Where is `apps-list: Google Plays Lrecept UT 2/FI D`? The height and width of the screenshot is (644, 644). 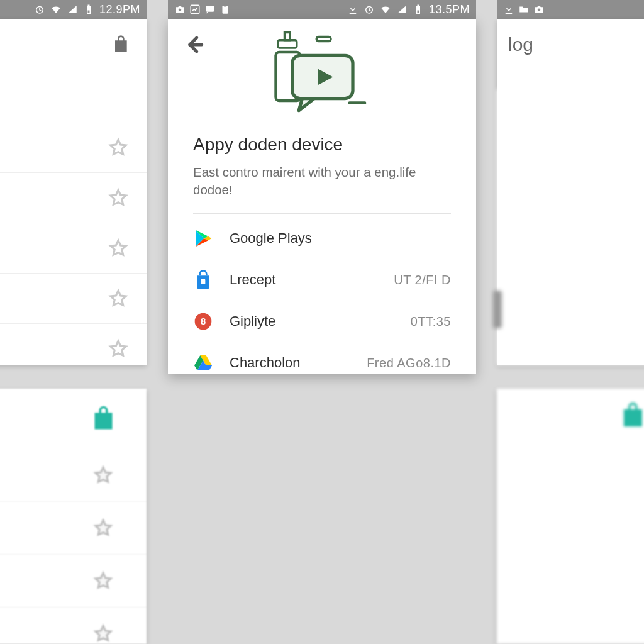
apps-list: Google Plays Lrecept UT 2/FI D is located at coordinates (322, 299).